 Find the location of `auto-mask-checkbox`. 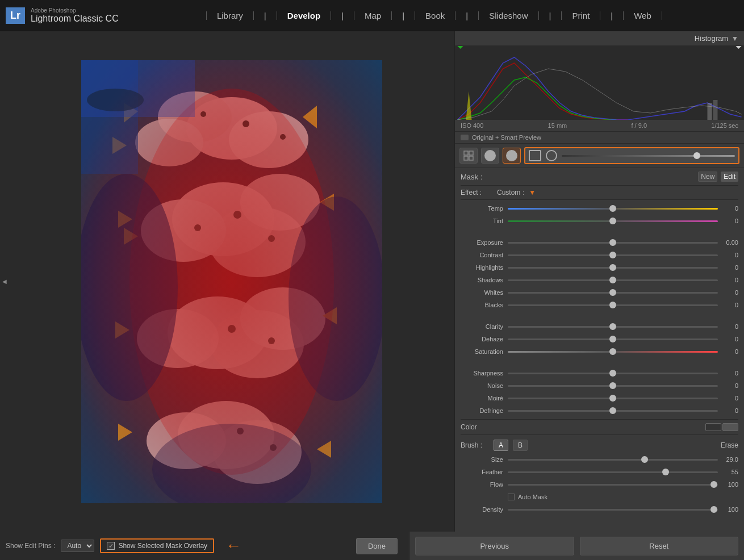

auto-mask-checkbox is located at coordinates (511, 497).